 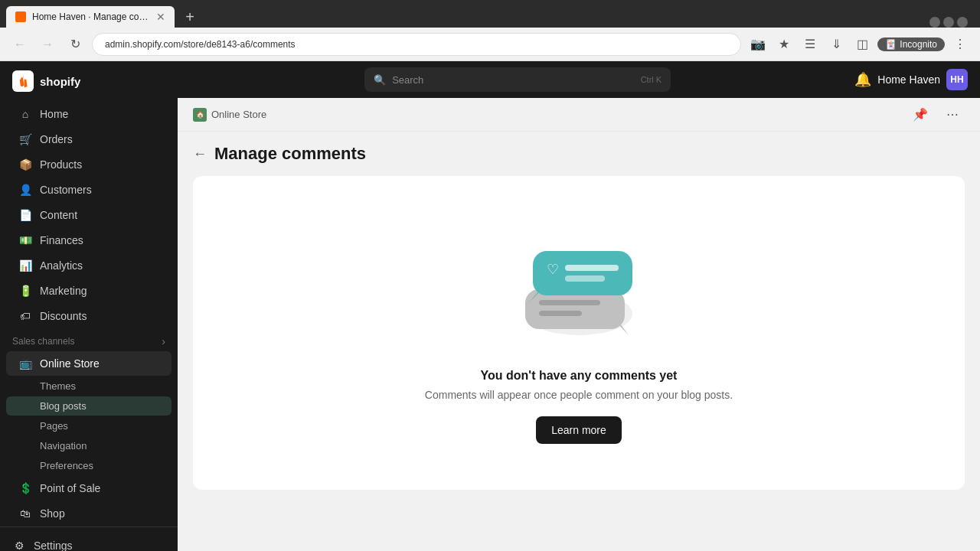 I want to click on search-placeholder-text: Search, so click(x=407, y=80).